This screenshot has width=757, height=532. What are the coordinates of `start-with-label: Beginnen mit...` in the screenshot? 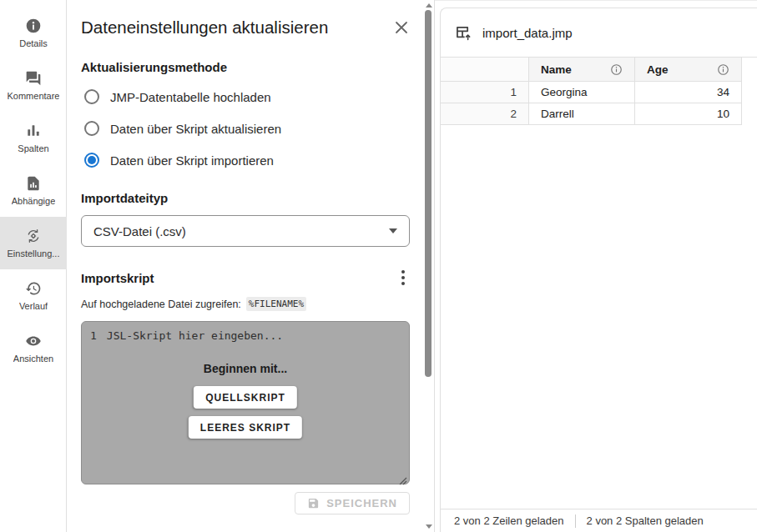 It's located at (245, 369).